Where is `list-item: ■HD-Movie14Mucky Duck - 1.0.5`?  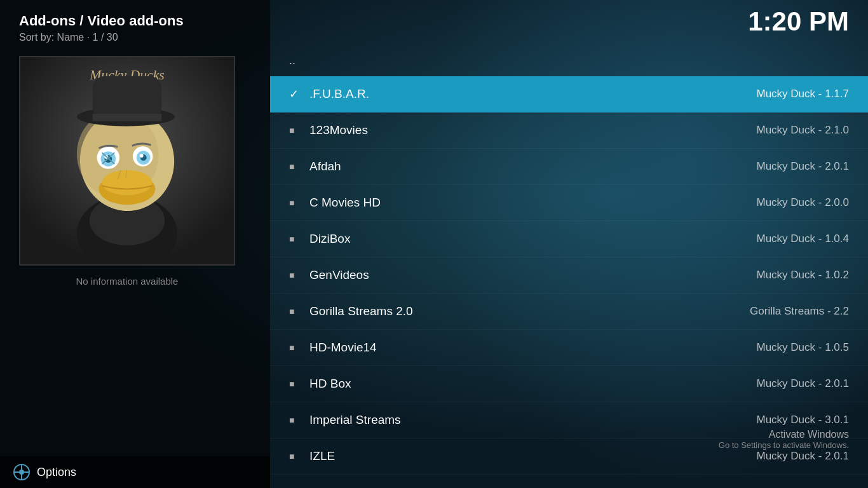
list-item: ■HD-Movie14Mucky Duck - 1.0.5 is located at coordinates (569, 348).